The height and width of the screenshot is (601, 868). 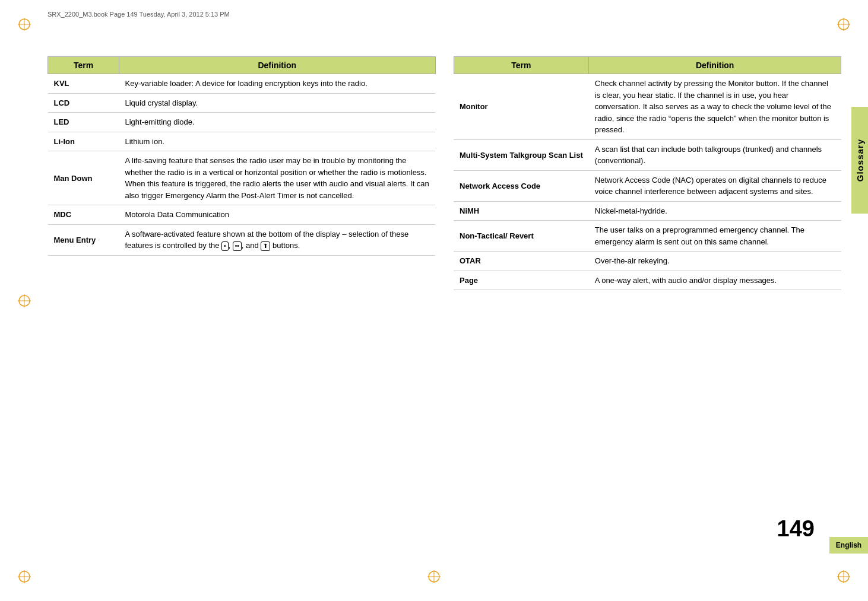 What do you see at coordinates (521, 186) in the screenshot?
I see `term-nac: Network Access Code` at bounding box center [521, 186].